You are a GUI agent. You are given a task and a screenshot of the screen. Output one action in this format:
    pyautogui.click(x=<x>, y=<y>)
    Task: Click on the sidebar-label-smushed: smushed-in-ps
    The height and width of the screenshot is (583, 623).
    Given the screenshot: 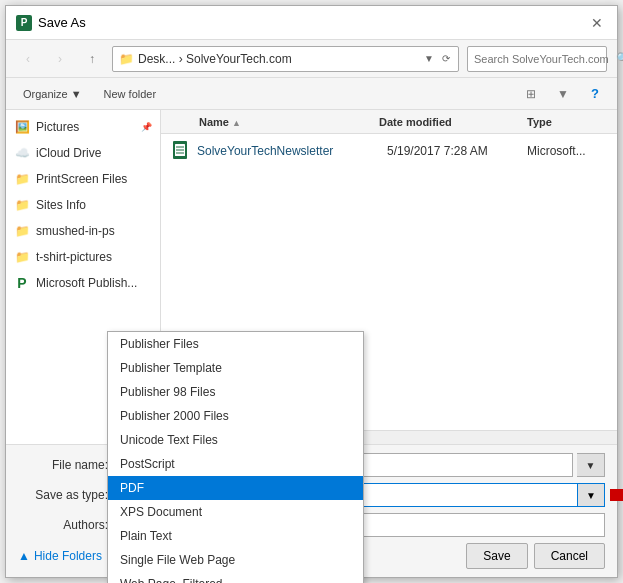 What is the action you would take?
    pyautogui.click(x=76, y=231)
    